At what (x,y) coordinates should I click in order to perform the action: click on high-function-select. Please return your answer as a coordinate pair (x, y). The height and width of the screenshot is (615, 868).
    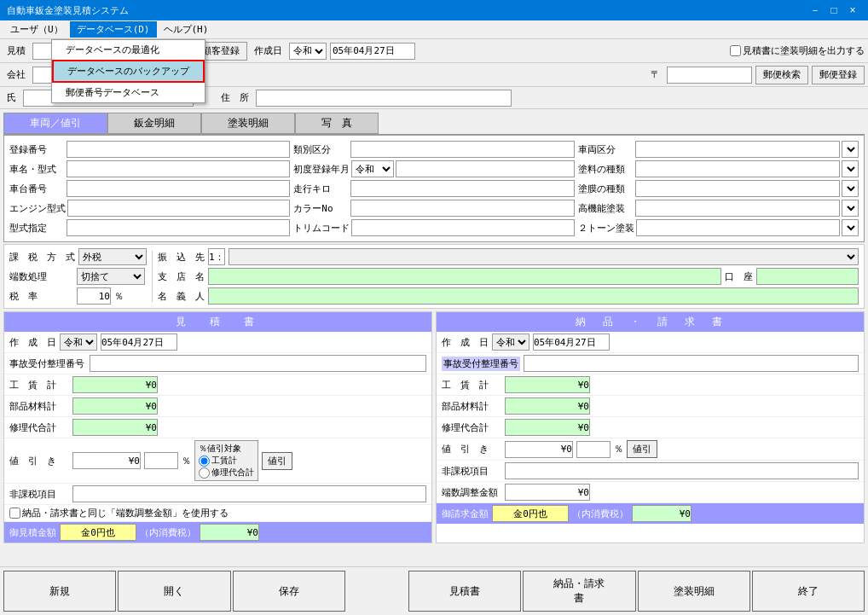
    Looking at the image, I should click on (850, 208).